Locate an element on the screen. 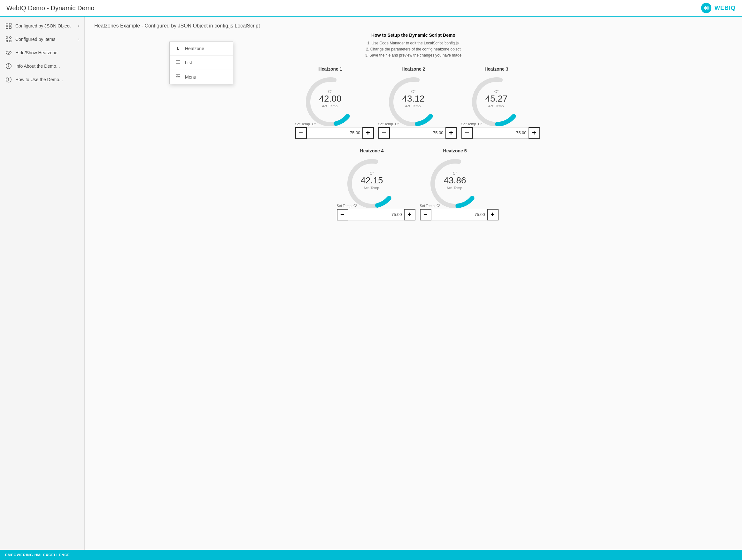 This screenshot has width=742, height=560. grid-icon is located at coordinates (9, 26).